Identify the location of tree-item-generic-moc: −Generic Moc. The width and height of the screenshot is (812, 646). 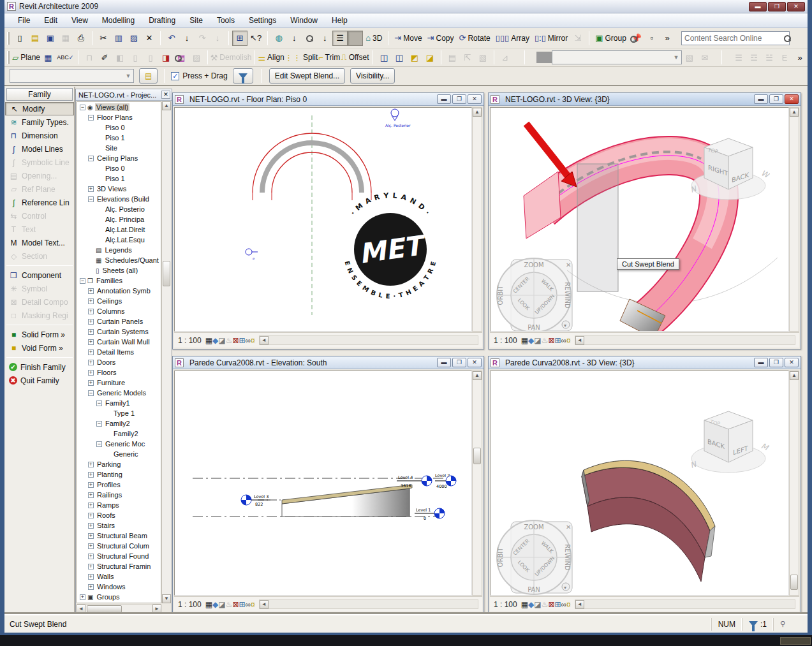
(119, 444).